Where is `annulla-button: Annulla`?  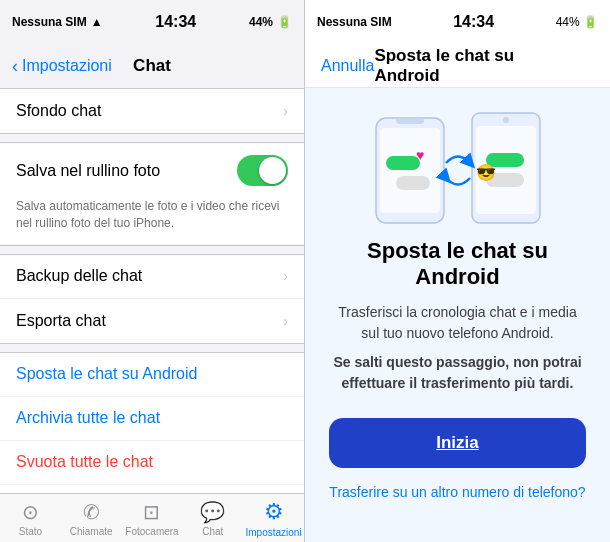 annulla-button: Annulla is located at coordinates (348, 66).